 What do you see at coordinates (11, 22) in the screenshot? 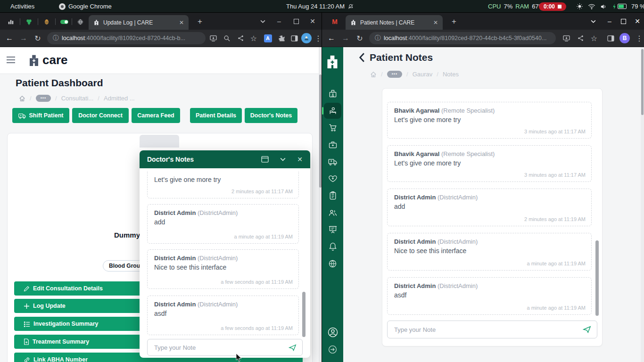
I see `pinned-tab-metrics` at bounding box center [11, 22].